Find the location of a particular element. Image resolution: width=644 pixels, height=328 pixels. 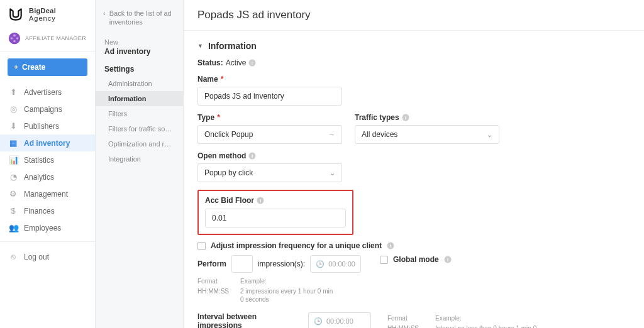

nav-finances: $Finances is located at coordinates (48, 211).